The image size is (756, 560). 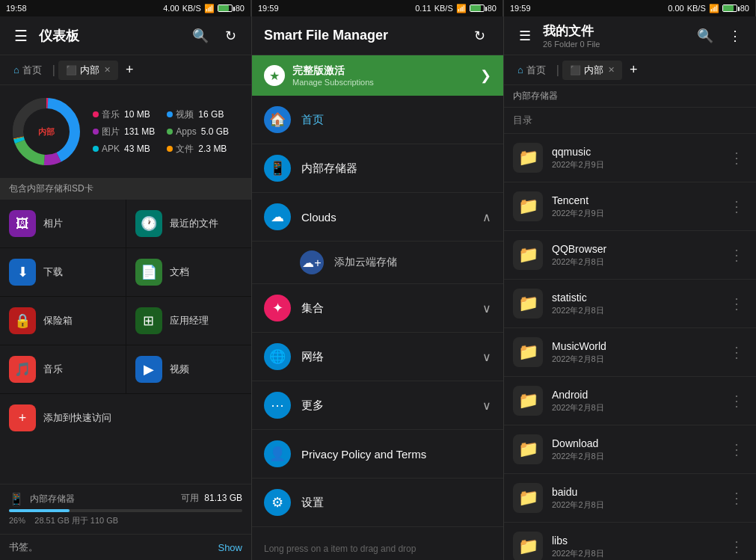 I want to click on legend-dot-video, so click(x=170, y=114).